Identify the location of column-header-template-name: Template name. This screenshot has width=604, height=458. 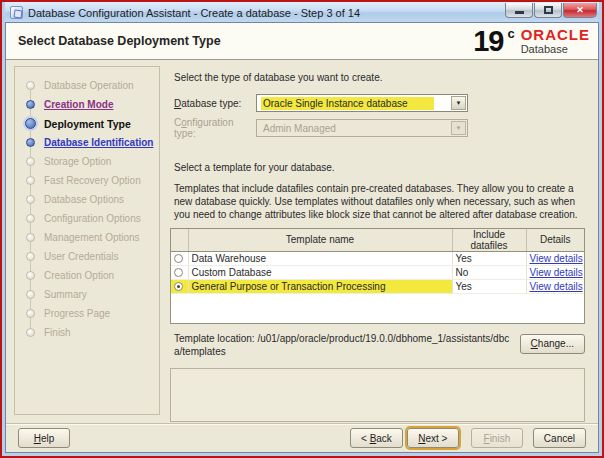
(320, 240).